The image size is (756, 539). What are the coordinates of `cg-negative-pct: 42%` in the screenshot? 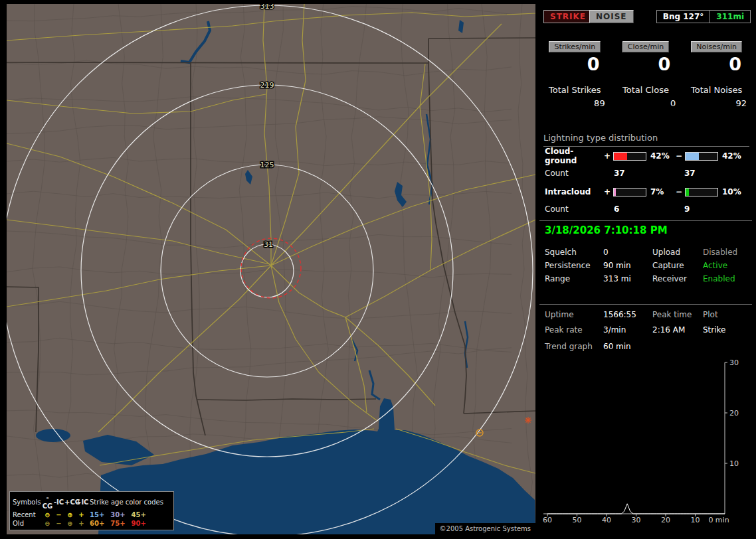 It's located at (733, 156).